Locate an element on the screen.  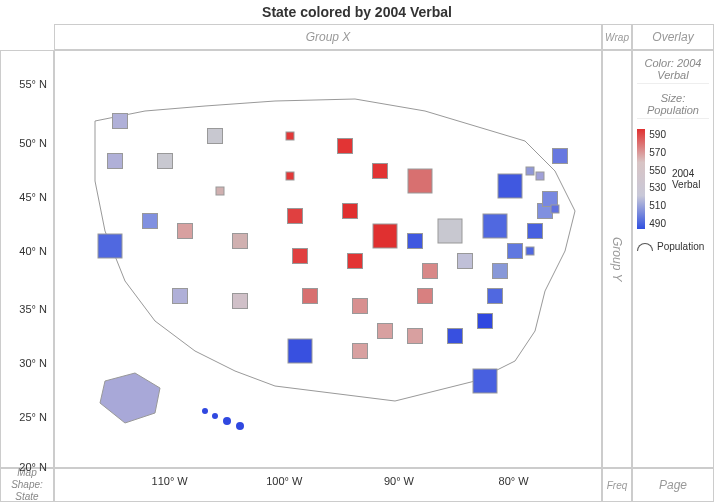
state-VT is located at coordinates (530, 171).